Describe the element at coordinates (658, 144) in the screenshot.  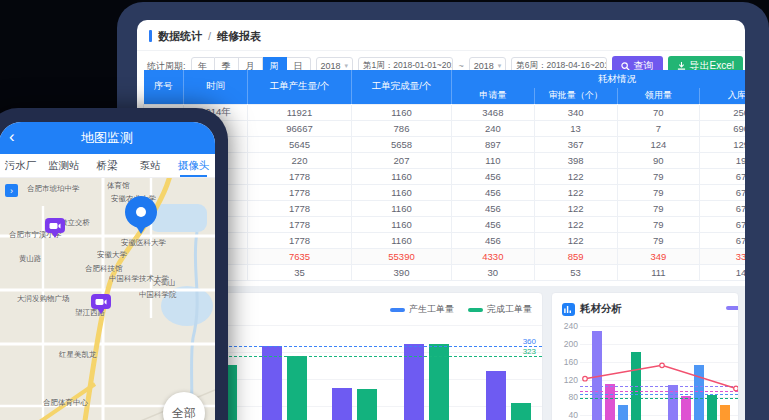
I see `table-cell: 124` at that location.